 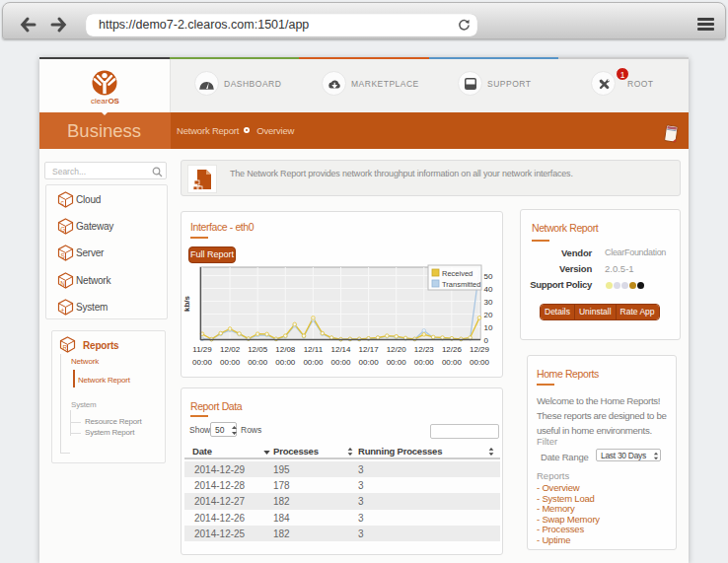 I want to click on svg-text: 12/23, so click(x=424, y=349).